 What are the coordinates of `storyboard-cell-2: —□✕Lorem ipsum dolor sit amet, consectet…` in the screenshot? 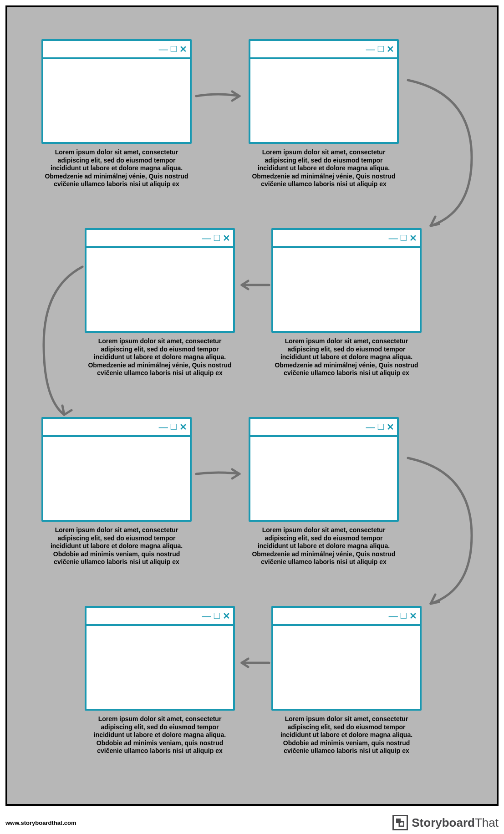 It's located at (324, 114).